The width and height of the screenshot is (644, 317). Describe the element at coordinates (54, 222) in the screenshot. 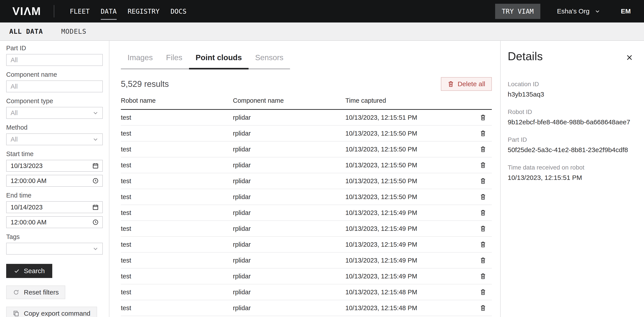

I see `end-time-input: 12:00:00 AM` at that location.